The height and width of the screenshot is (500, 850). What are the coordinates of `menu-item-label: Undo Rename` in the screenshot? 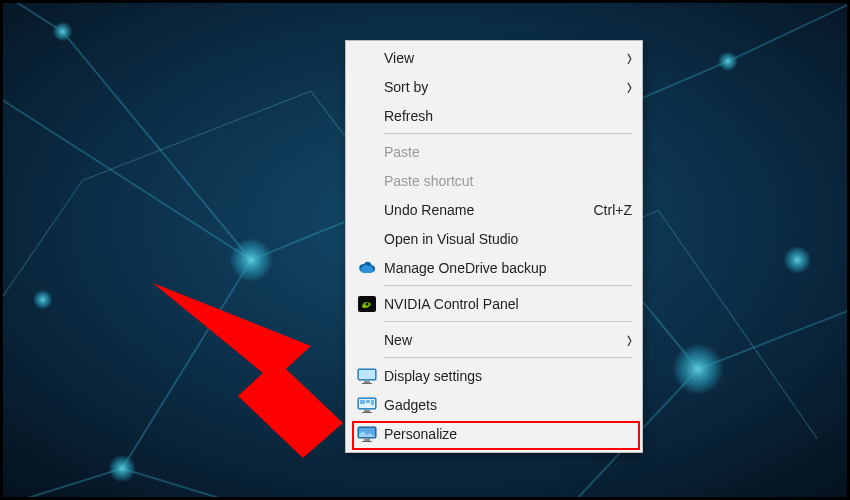 It's located at (484, 210).